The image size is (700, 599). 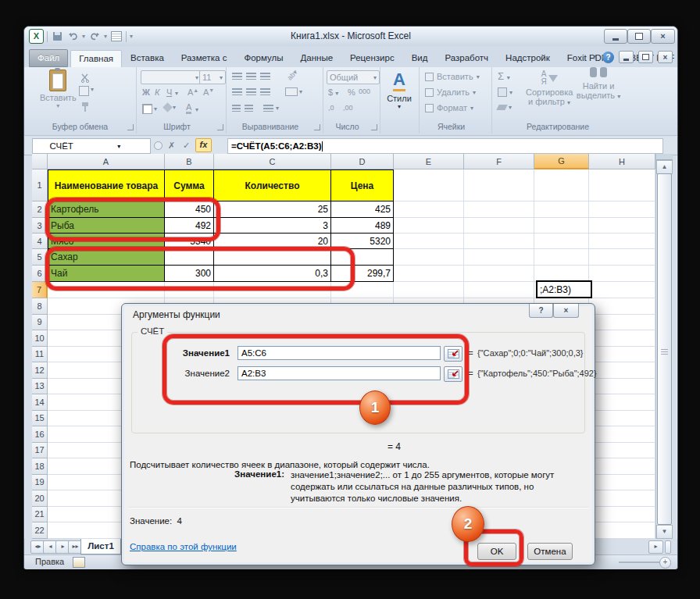 What do you see at coordinates (273, 162) in the screenshot?
I see `column-header-C: C` at bounding box center [273, 162].